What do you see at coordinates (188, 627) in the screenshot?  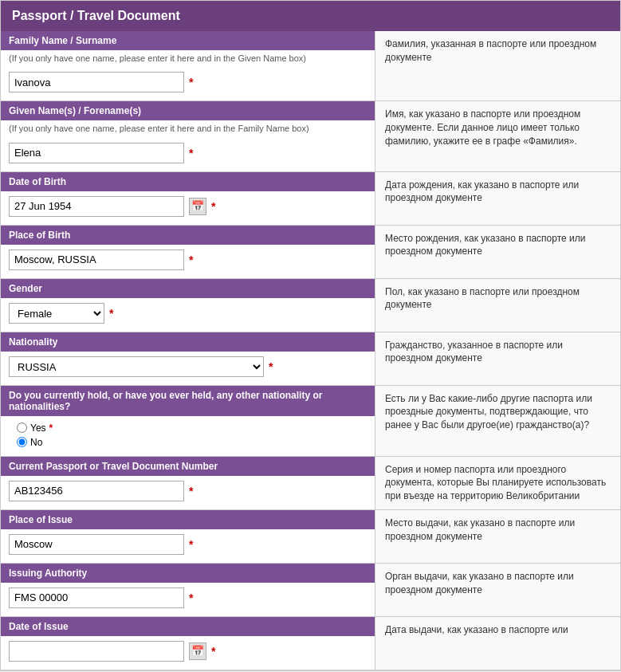 I see `date-of-issue-label: Date of Issue` at bounding box center [188, 627].